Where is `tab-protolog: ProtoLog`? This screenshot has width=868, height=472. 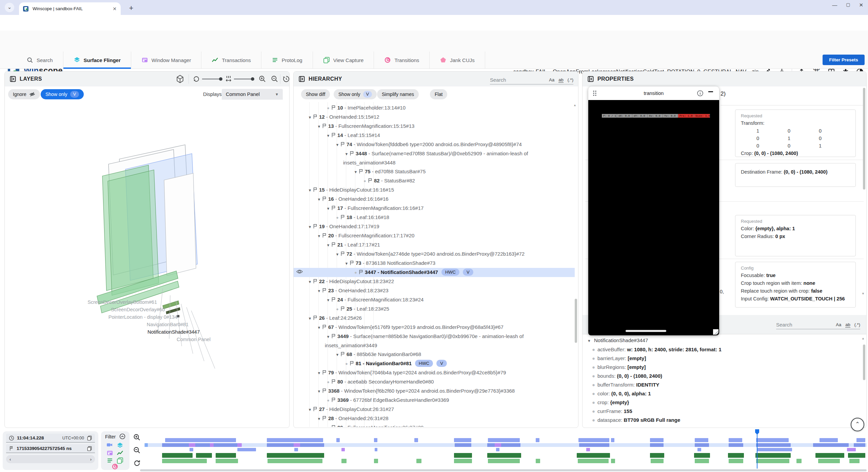
tab-protolog: ProtoLog is located at coordinates (287, 60).